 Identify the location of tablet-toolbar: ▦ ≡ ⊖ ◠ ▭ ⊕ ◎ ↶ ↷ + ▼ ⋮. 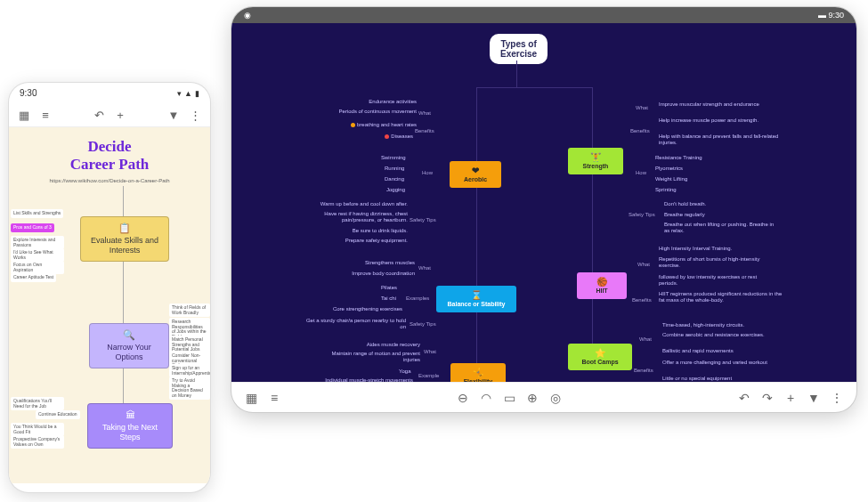
(544, 397).